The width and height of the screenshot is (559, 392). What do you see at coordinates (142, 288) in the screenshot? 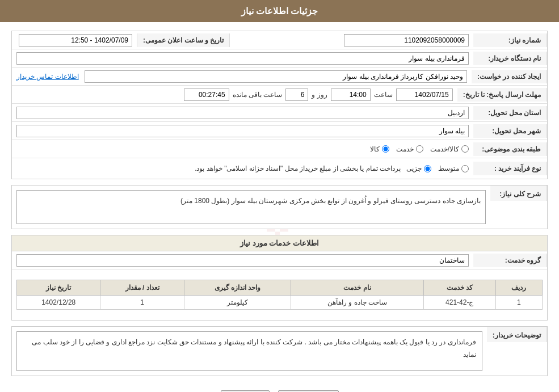
I see `col-count: تعداد / مقدار` at bounding box center [142, 288].